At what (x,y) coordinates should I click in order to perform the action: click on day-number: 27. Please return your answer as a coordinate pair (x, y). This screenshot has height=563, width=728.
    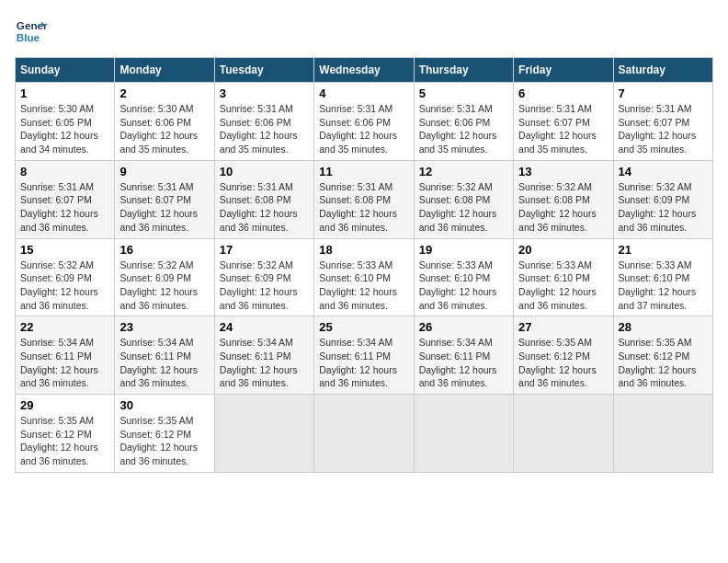
    Looking at the image, I should click on (563, 327).